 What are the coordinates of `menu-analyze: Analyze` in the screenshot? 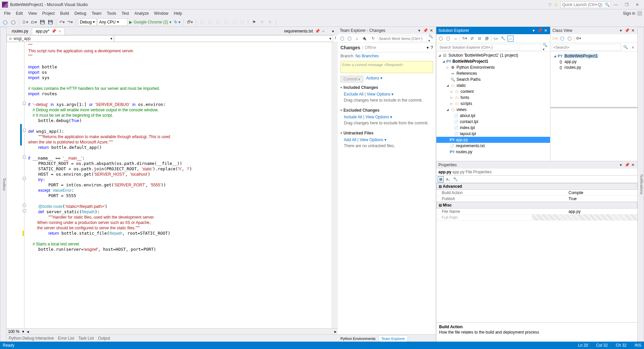 It's located at (142, 13).